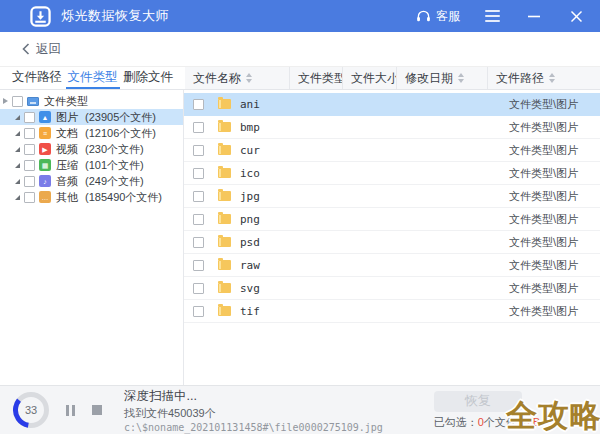  What do you see at coordinates (534, 16) in the screenshot?
I see `minimize-icon` at bounding box center [534, 16].